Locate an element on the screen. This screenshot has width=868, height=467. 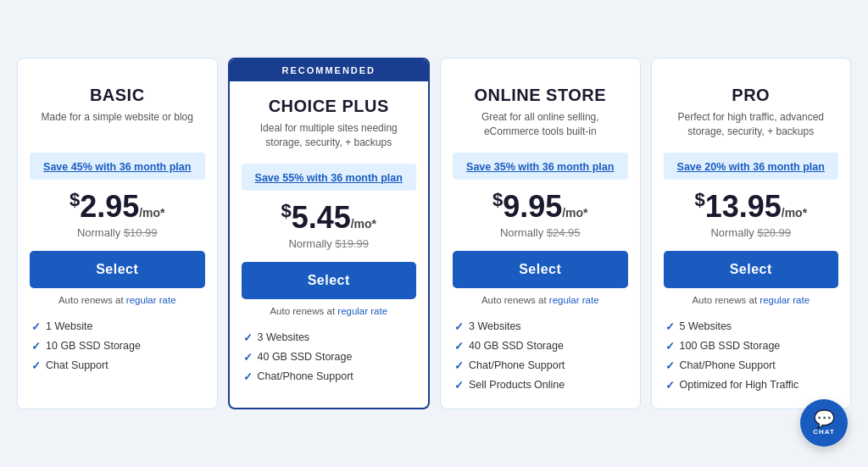
strikethrough-pro: $28.99 is located at coordinates (774, 232).